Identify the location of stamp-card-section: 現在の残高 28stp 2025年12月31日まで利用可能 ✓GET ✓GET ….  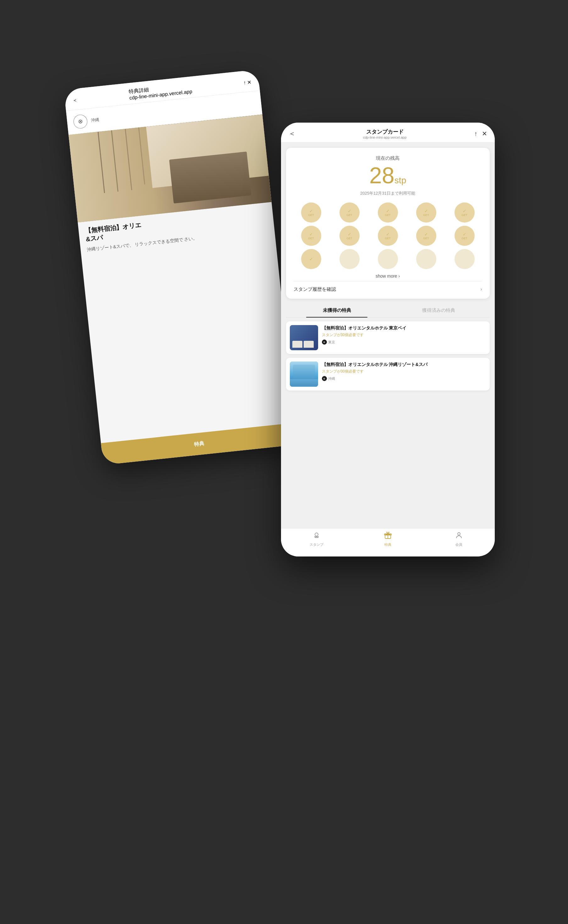
(388, 223).